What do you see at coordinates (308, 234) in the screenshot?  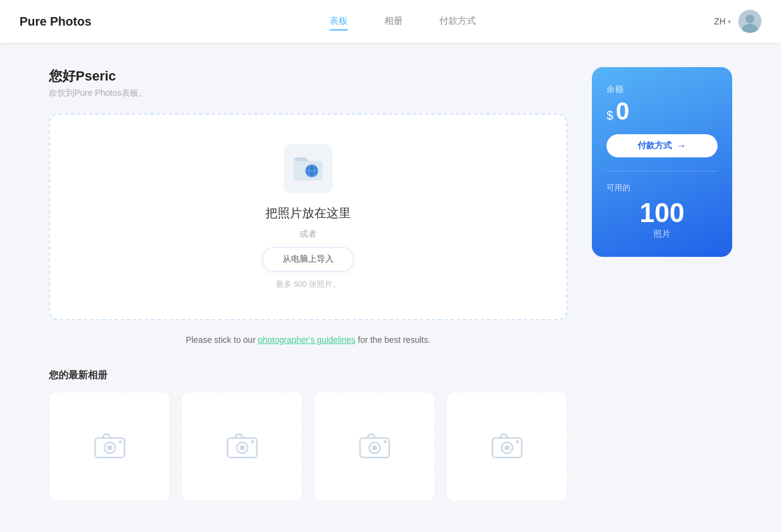 I see `upload-or-text: 或者` at bounding box center [308, 234].